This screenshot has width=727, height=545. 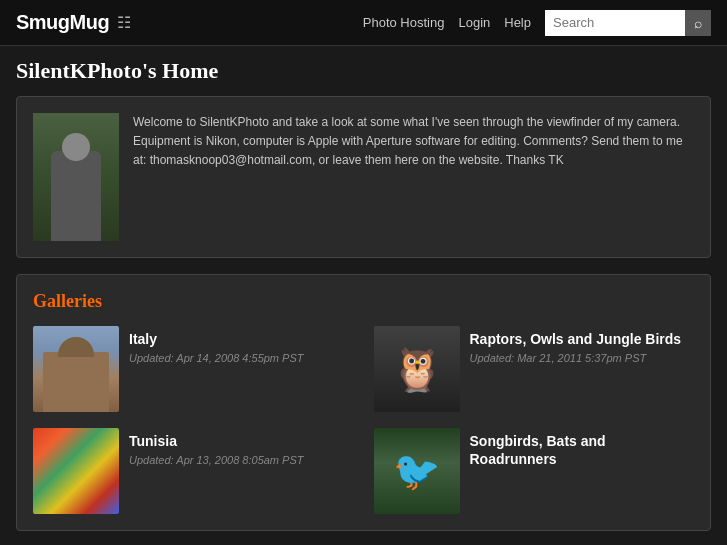 What do you see at coordinates (534, 369) in the screenshot?
I see `gallery-item: Raptors, Owls and Jungle BirdsUpdated: M…` at bounding box center [534, 369].